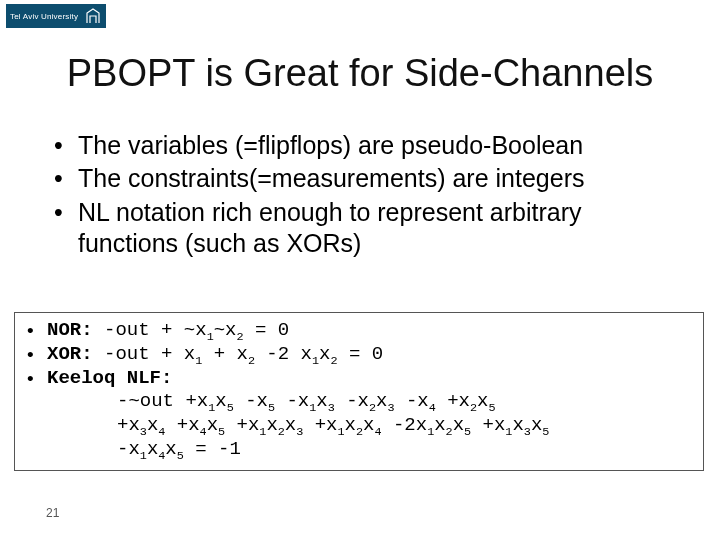 The image size is (720, 540). What do you see at coordinates (359, 450) in the screenshot?
I see `code-line-keeloq-3: -x1x4x5 = -1` at bounding box center [359, 450].